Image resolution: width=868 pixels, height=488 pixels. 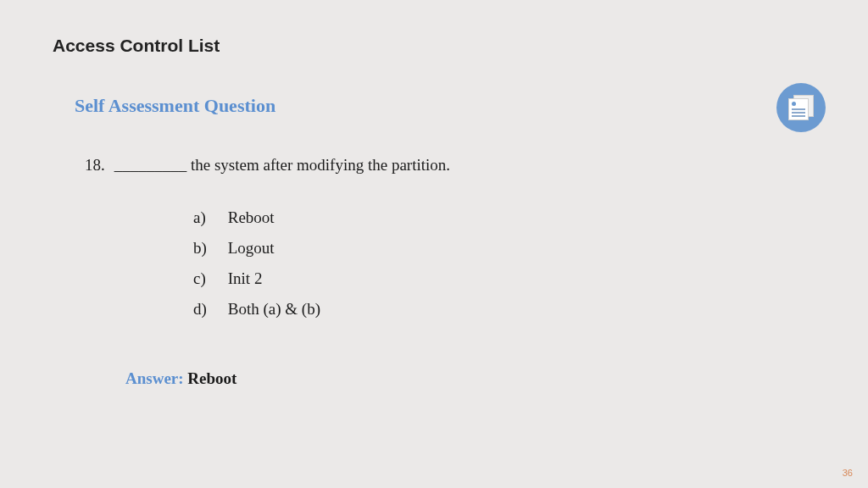 I want to click on answer-value: Reboot, so click(x=212, y=378).